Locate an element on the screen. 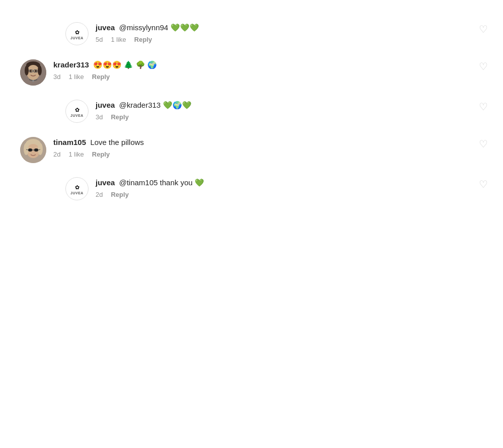  comment-text: juvea @missylynn94 💚💚💚 is located at coordinates (294, 27).